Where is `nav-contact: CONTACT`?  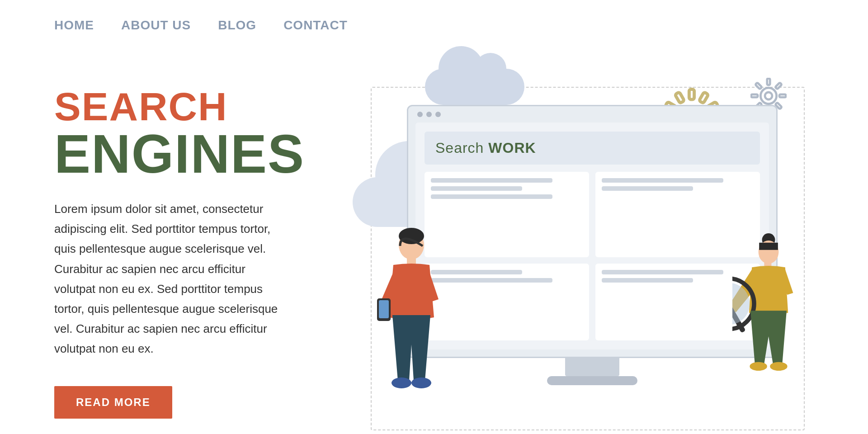
nav-contact: CONTACT is located at coordinates (316, 25).